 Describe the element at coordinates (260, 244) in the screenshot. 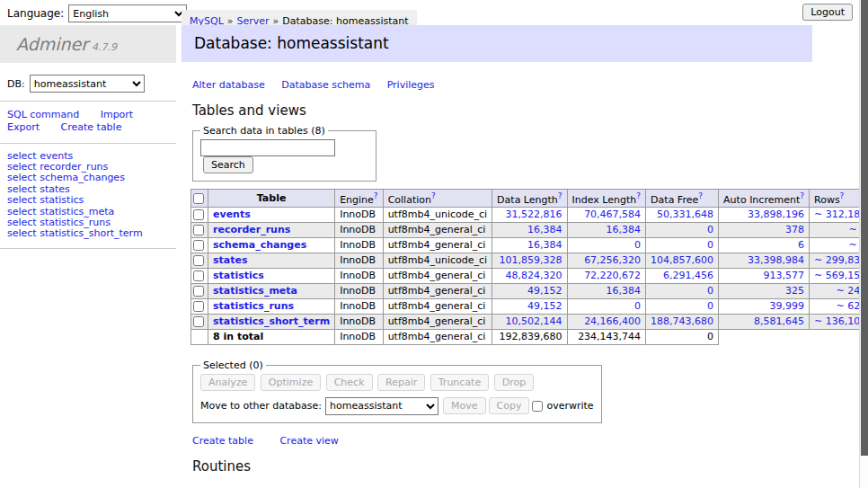

I see `table-link-schema-changes: schema_changes` at that location.